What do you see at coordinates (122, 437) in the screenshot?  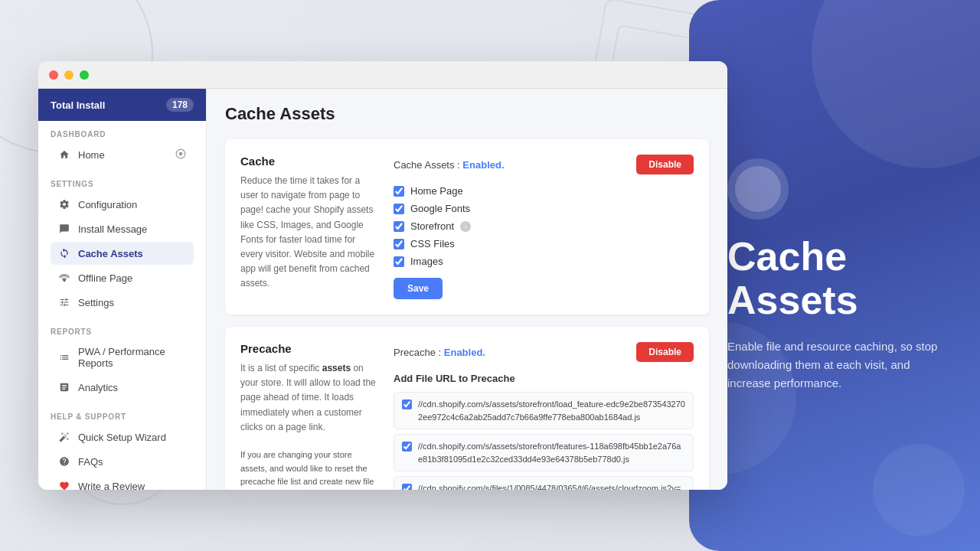 I see `sidebar-item-quick-setup: Quick Setup Wizard` at bounding box center [122, 437].